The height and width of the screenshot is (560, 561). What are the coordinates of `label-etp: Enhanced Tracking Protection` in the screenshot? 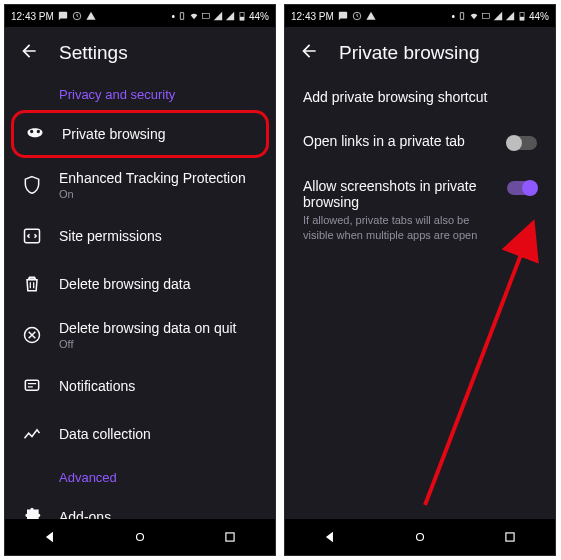 It's located at (159, 178).